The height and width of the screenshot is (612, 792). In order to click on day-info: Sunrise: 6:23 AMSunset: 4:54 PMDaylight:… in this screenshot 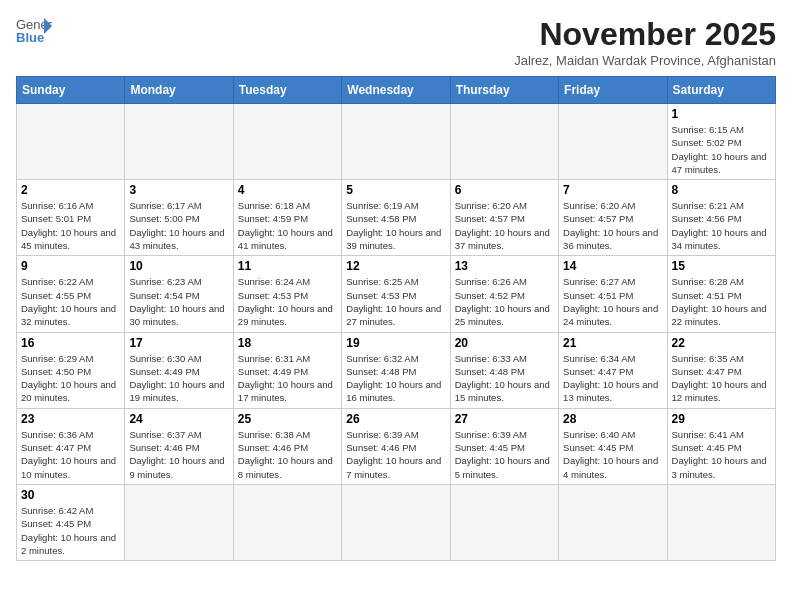, I will do `click(178, 302)`.